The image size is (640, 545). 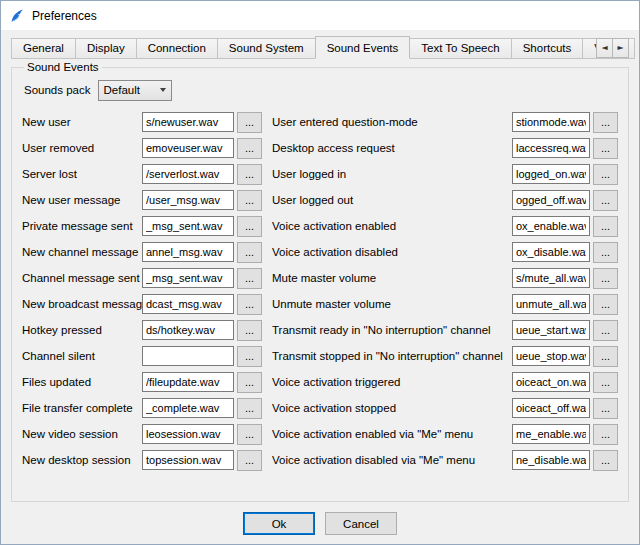 I want to click on ok-button: Ok, so click(x=279, y=524).